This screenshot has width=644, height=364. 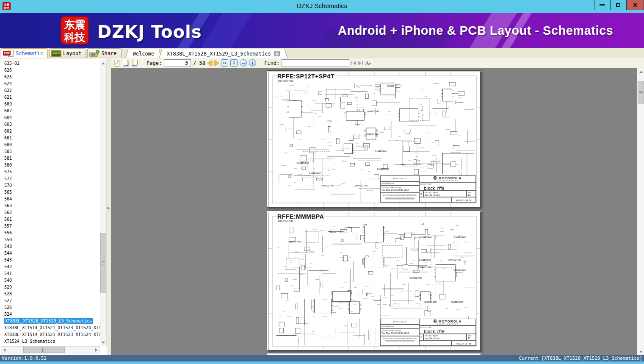 I want to click on list-item: 562, so click(x=50, y=213).